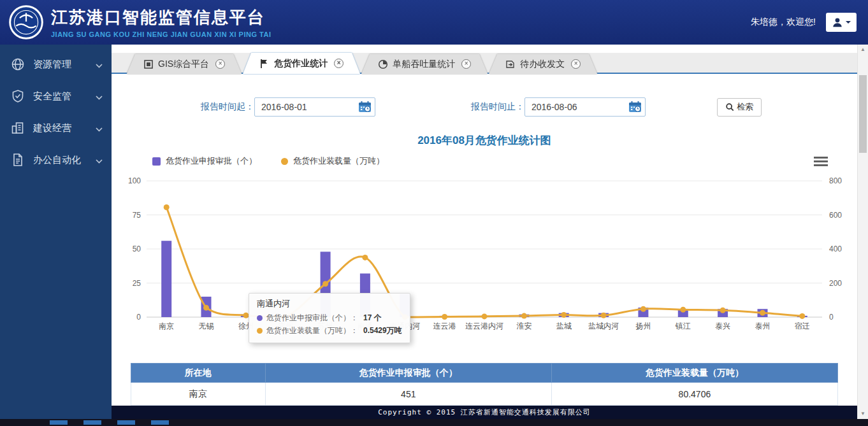 The width and height of the screenshot is (868, 426). What do you see at coordinates (301, 64) in the screenshot?
I see `tab-label: 危货作业统计` at bounding box center [301, 64].